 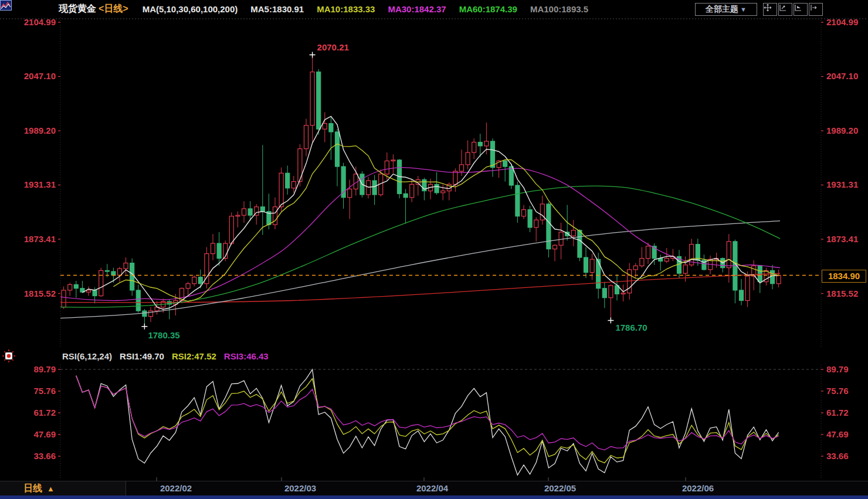 What do you see at coordinates (783, 8) in the screenshot?
I see `axis-scale-up-icon` at bounding box center [783, 8].